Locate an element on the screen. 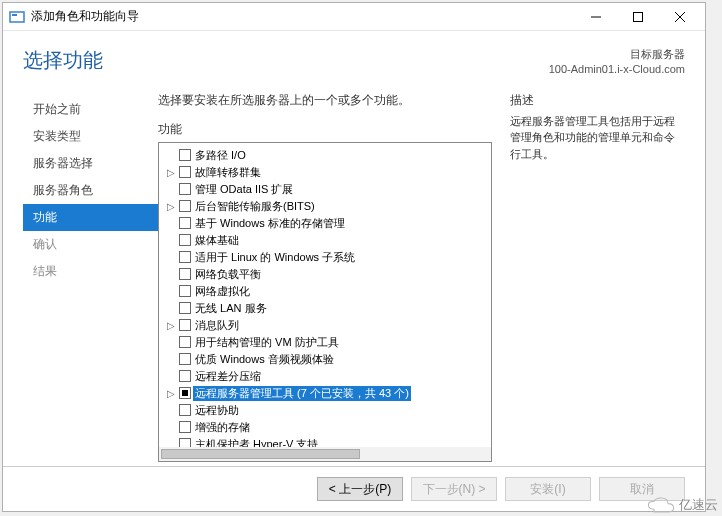 This screenshot has height=516, width=722. tree-item-label: 后台智能传输服务(BITS) is located at coordinates (255, 206).